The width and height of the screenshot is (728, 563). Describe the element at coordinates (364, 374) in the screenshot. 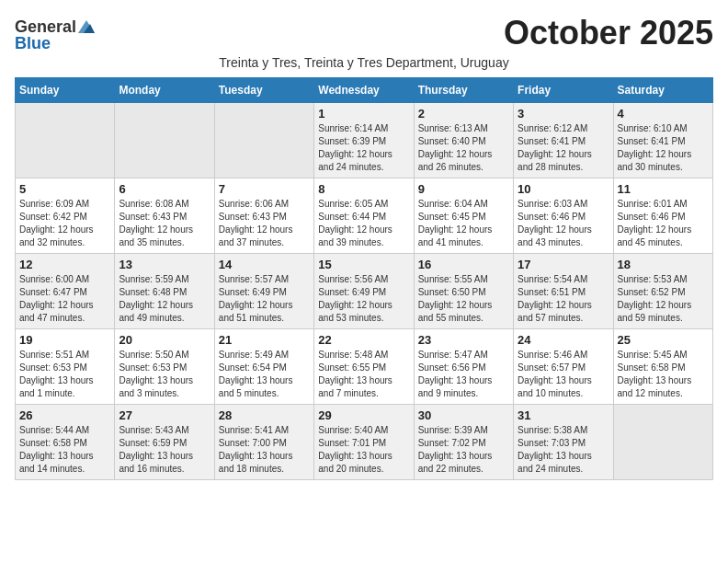

I see `day-info: Sunrise: 5:48 AM Sunset: 6:55 PM Dayligh…` at that location.